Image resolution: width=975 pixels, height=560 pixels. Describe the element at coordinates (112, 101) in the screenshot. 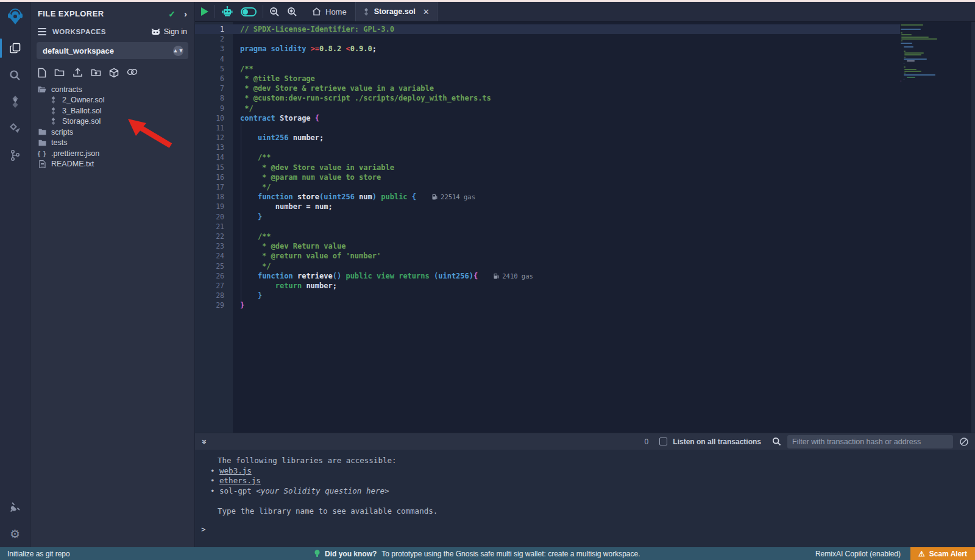

I see `tree-item-2-owner-sol: 2_Owner.sol` at that location.